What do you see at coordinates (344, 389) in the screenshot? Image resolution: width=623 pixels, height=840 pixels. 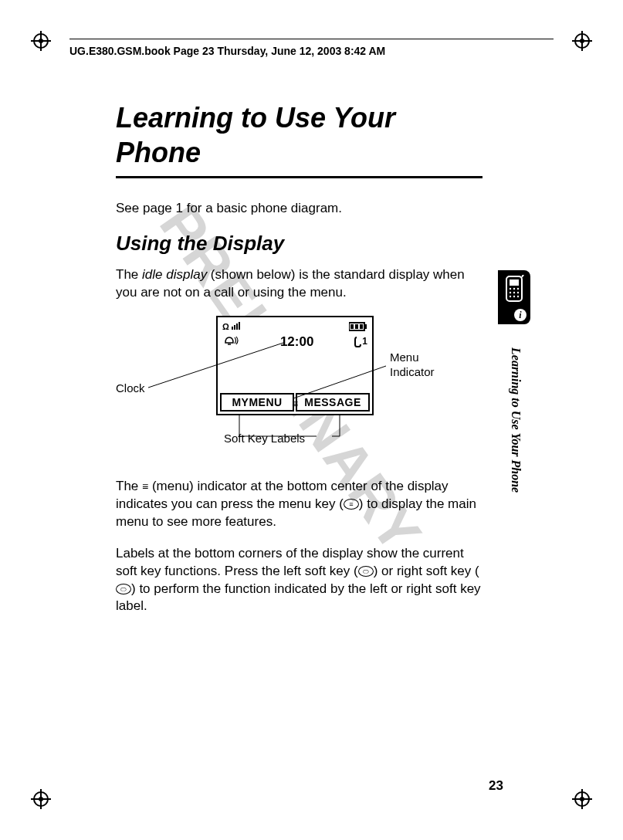 I see `callout-line-menu` at bounding box center [344, 389].